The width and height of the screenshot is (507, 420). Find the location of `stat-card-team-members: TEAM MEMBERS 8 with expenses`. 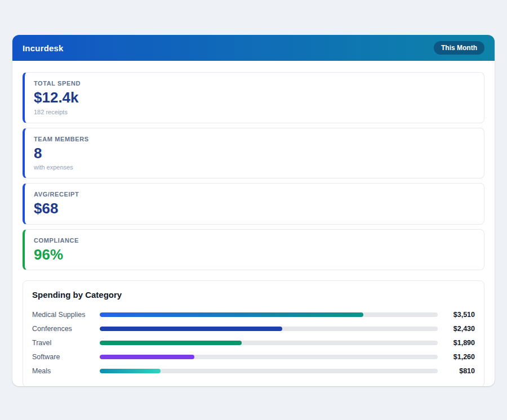

stat-card-team-members: TEAM MEMBERS 8 with expenses is located at coordinates (254, 153).